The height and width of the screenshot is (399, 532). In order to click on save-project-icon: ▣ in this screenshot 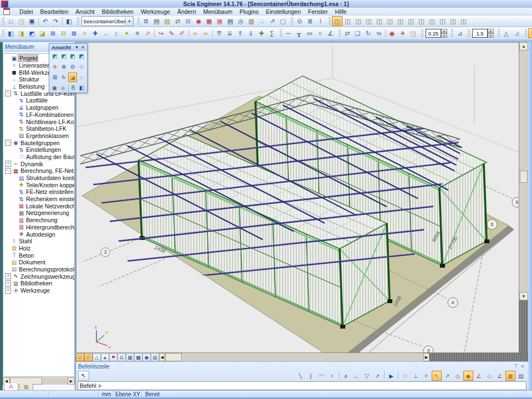, I will do `click(32, 21)`.